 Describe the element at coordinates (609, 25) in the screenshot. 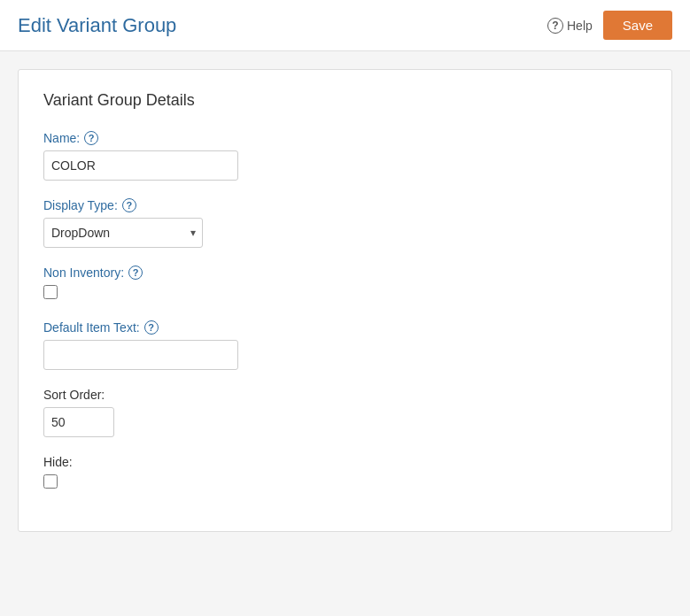

I see `header-actions: ? Help Save` at that location.